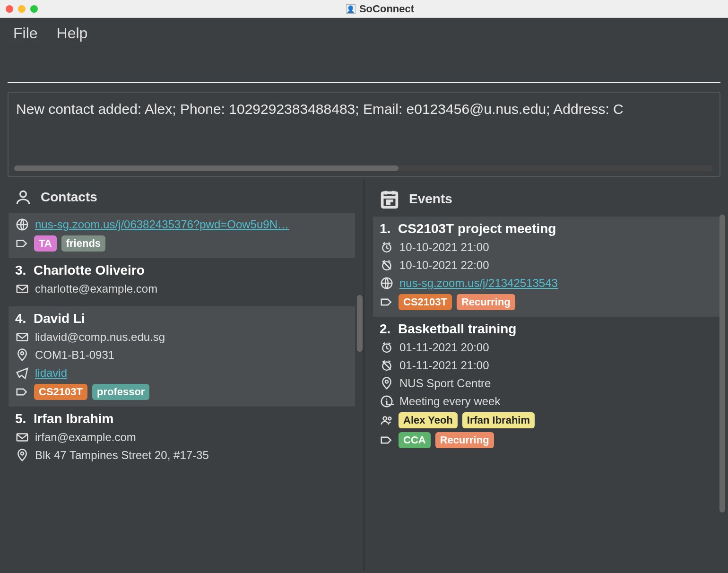  What do you see at coordinates (21, 319) in the screenshot?
I see `item-index: 4.` at bounding box center [21, 319].